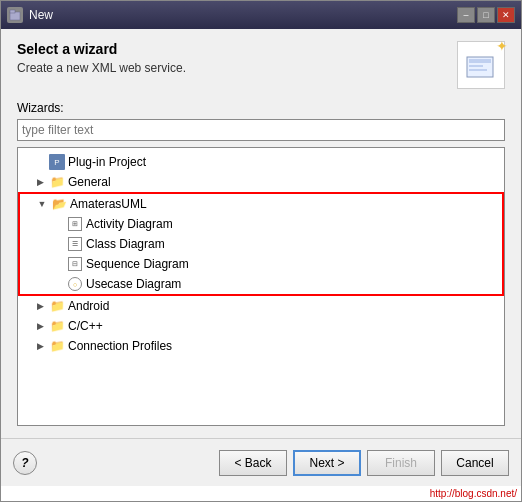 The width and height of the screenshot is (522, 502). What do you see at coordinates (401, 463) in the screenshot?
I see `finish-button: Finish` at bounding box center [401, 463].